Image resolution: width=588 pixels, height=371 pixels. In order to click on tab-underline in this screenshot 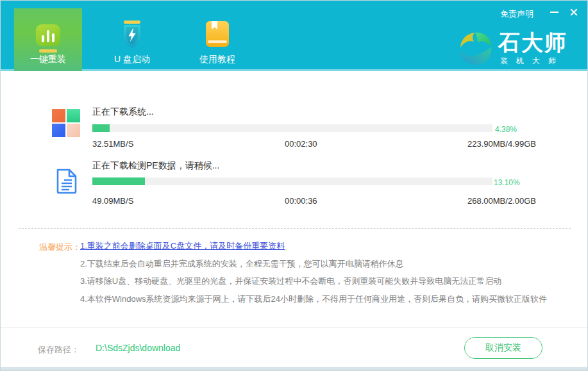, I will do `click(48, 51)`.